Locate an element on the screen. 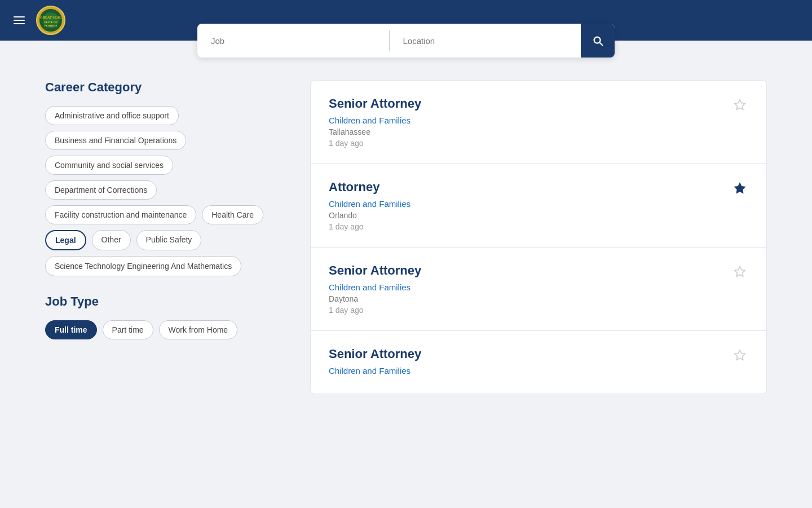 This screenshot has width=812, height=508. filter-other: Other is located at coordinates (112, 240).